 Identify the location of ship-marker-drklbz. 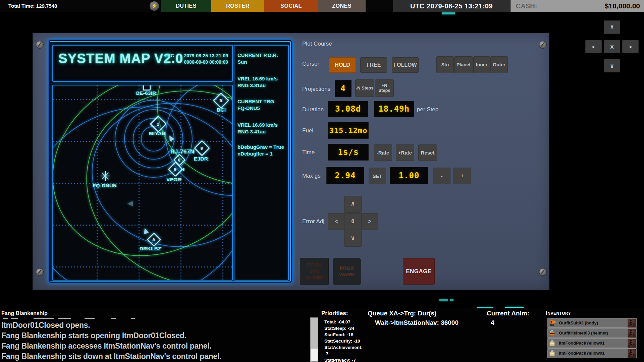
(146, 231).